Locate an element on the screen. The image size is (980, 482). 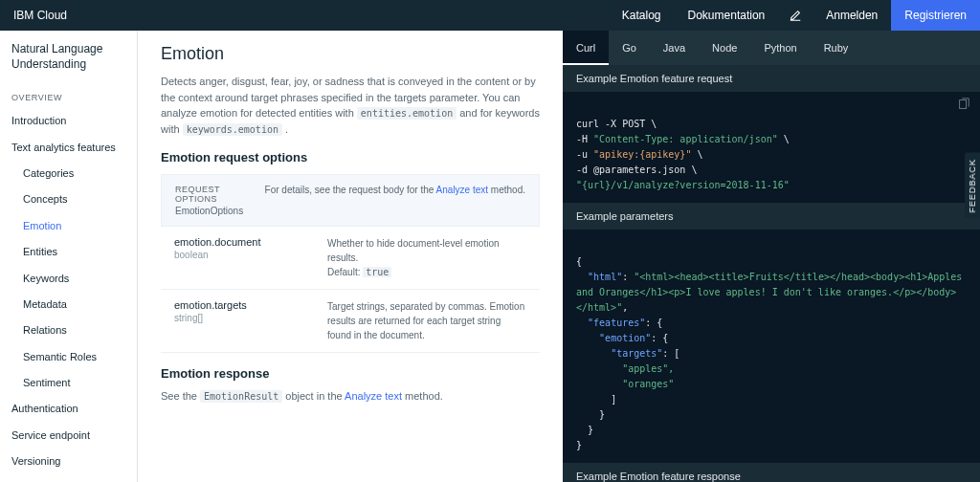
example-params-header: Example parameters is located at coordinates (771, 216).